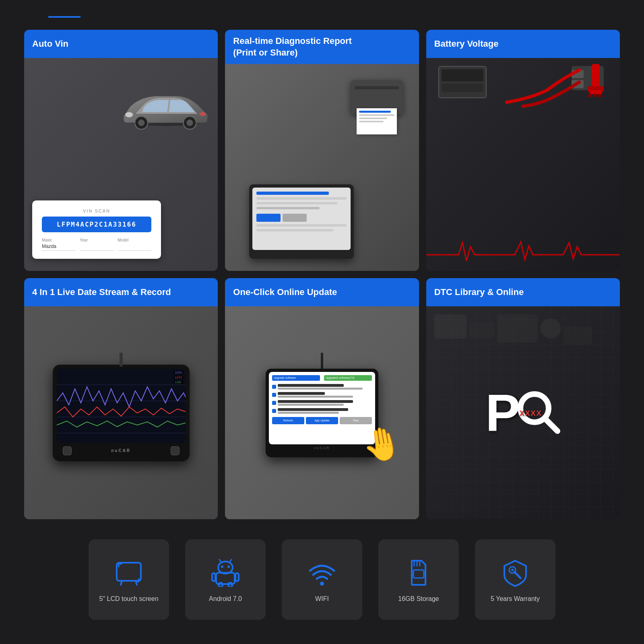  What do you see at coordinates (121, 449) in the screenshot?
I see `stream-device-bottom: nuCAR` at bounding box center [121, 449].